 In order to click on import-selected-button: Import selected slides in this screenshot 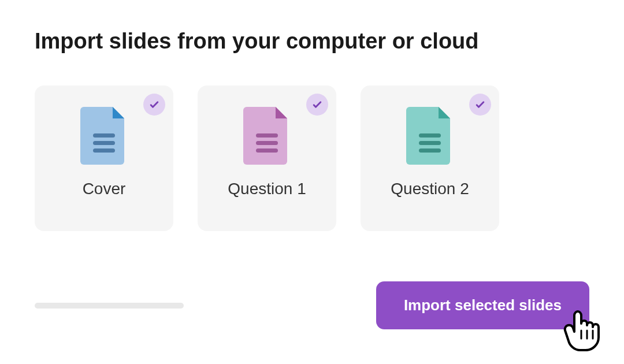, I will do `click(483, 305)`.